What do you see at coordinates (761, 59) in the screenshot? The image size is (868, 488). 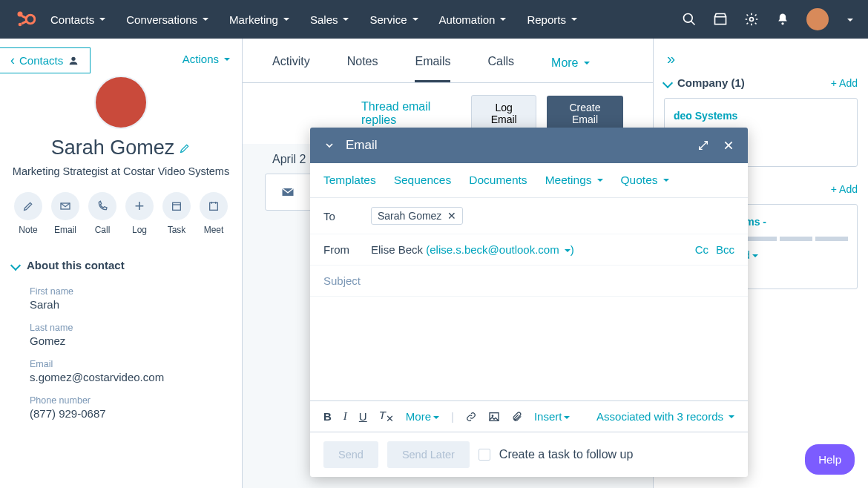 I see `collapse-right-icon: »` at bounding box center [761, 59].